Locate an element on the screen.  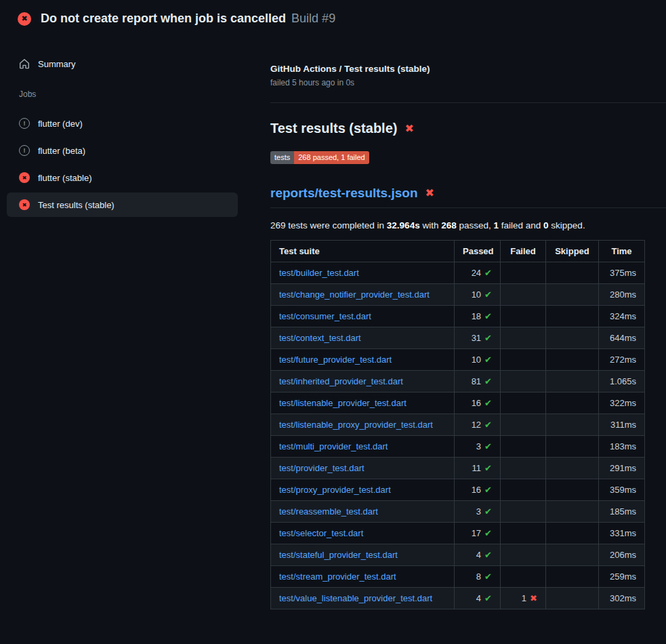
suite-cell: test/multi_provider_test.dart is located at coordinates (363, 447).